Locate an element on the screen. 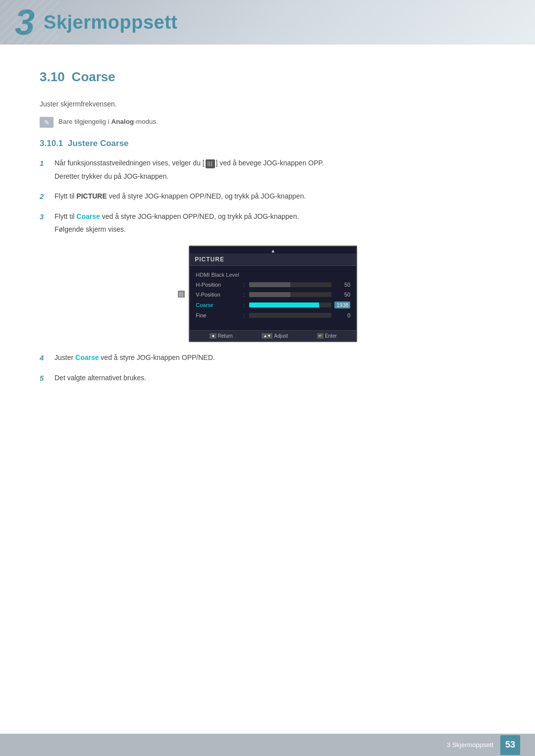 This screenshot has width=535, height=756. footer-page-number: 53 is located at coordinates (510, 745).